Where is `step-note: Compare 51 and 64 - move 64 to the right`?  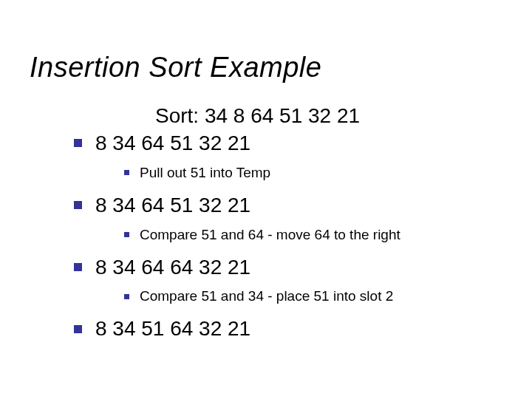
step-note: Compare 51 and 64 - move 64 to the right is located at coordinates (270, 235).